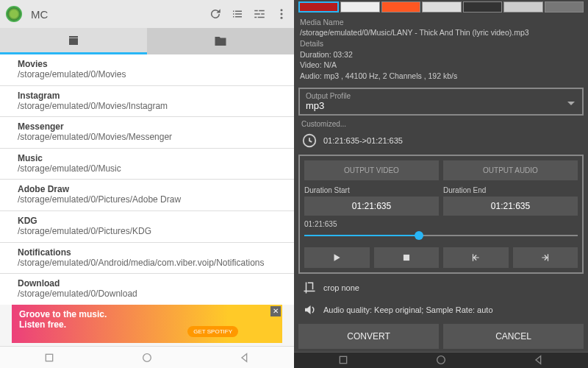 The image size is (588, 368). I want to click on convert-button: CONVERT, so click(369, 336).